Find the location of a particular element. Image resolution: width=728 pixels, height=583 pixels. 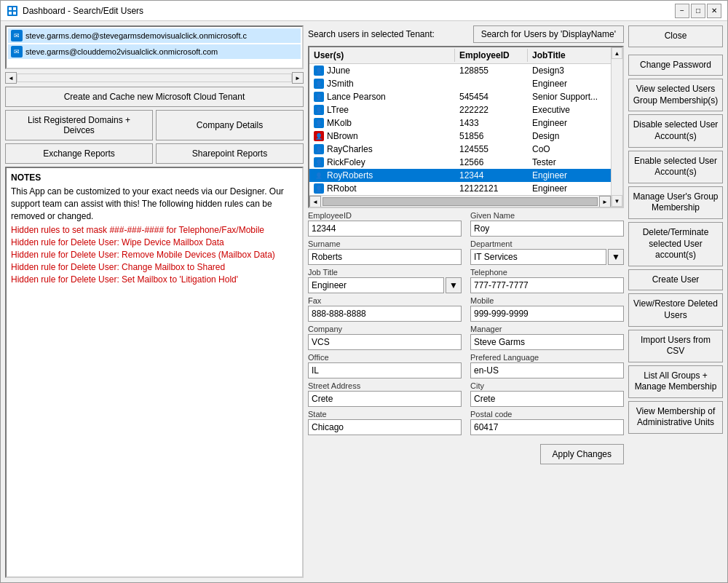

city-input is located at coordinates (547, 399).